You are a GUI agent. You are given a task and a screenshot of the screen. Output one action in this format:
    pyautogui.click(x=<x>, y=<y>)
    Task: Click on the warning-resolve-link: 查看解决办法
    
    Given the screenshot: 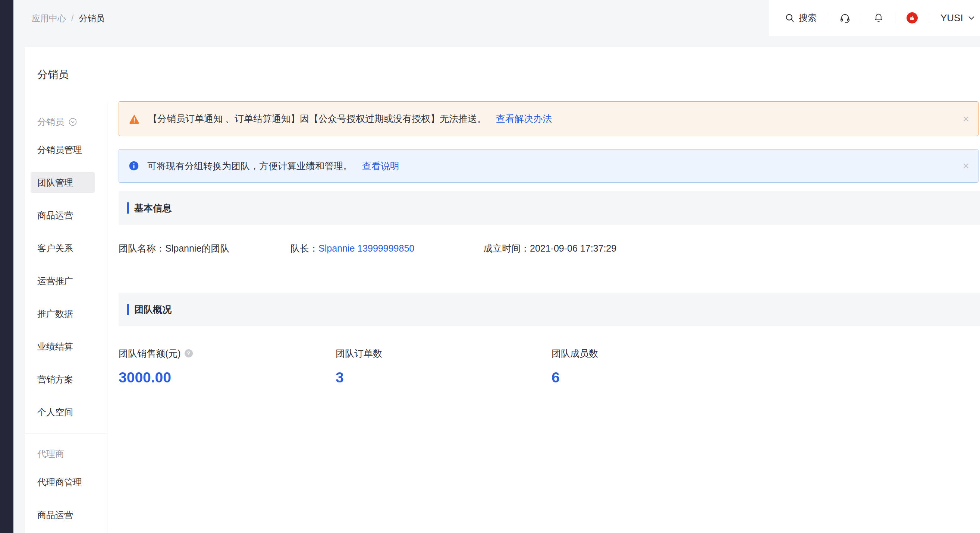 What is the action you would take?
    pyautogui.click(x=524, y=119)
    